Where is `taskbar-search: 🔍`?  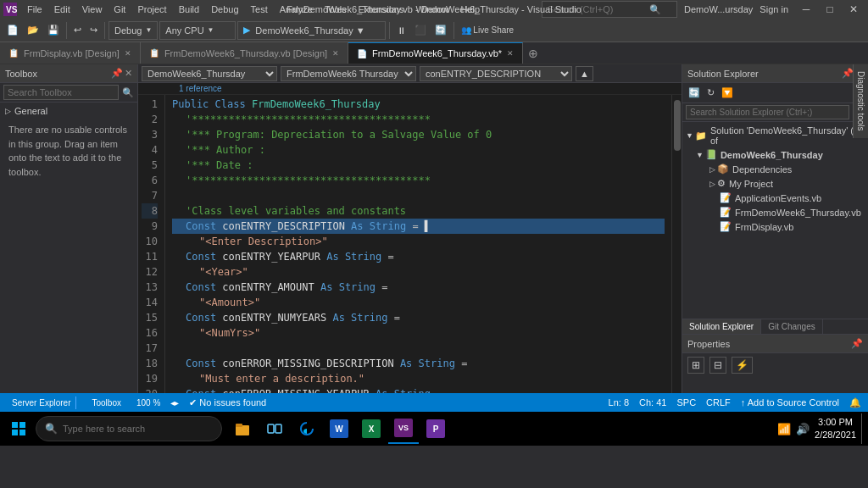 taskbar-search: 🔍 is located at coordinates (129, 429).